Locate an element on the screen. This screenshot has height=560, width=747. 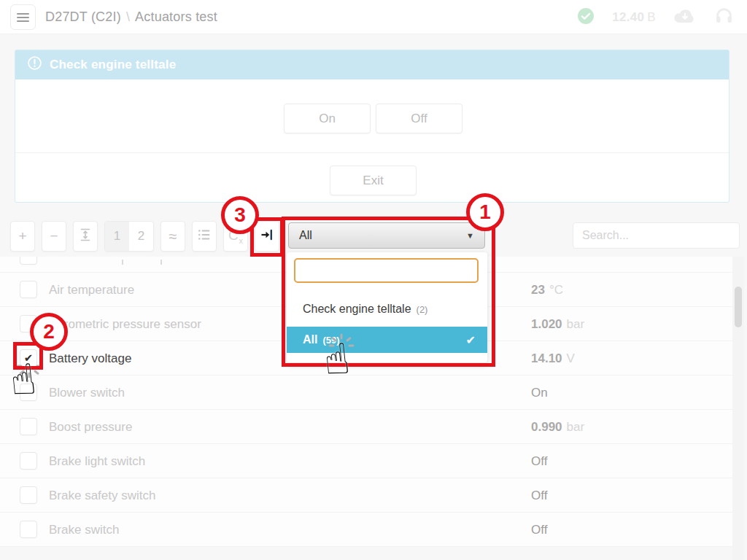
remove-button: − is located at coordinates (54, 236).